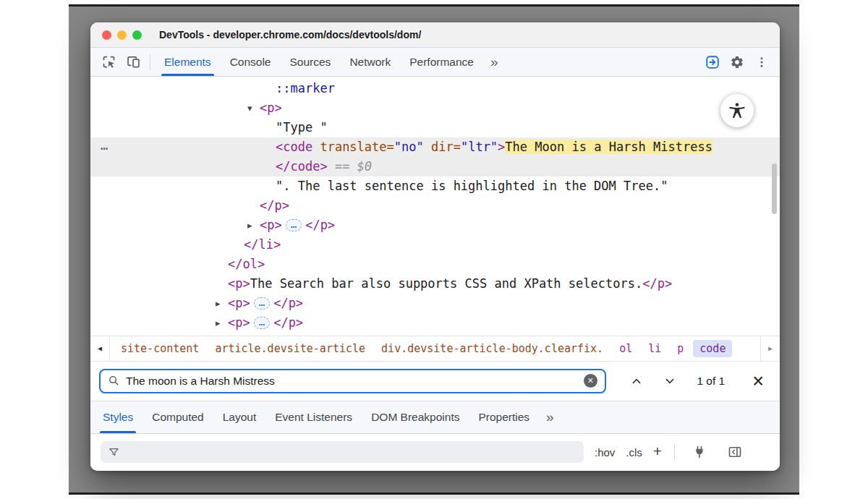 This screenshot has height=499, width=868. What do you see at coordinates (350, 166) in the screenshot?
I see `dom-segment-anno: == $0` at bounding box center [350, 166].